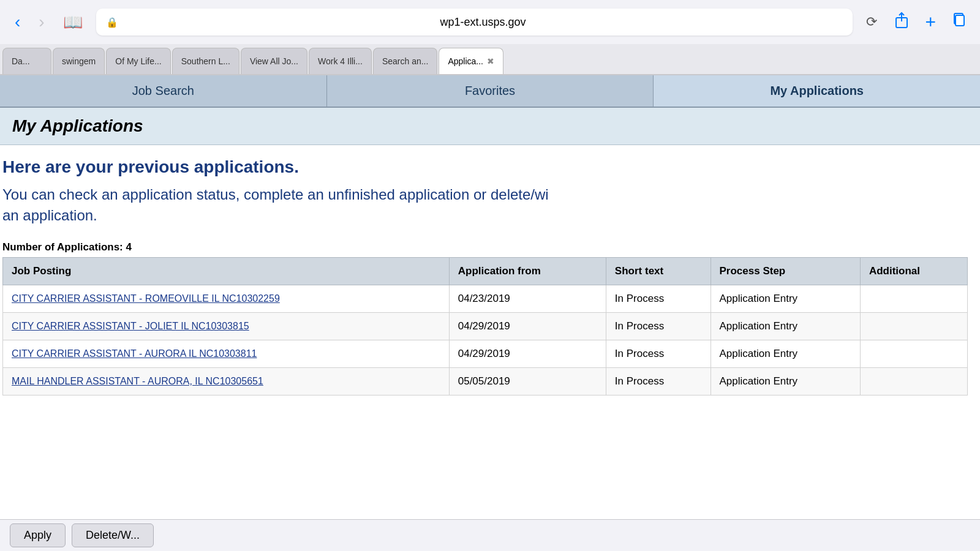  I want to click on browser-toolbar: ‹ › 📖 🔒 wp1-ext.usps.gov ⟳ +, so click(490, 22).